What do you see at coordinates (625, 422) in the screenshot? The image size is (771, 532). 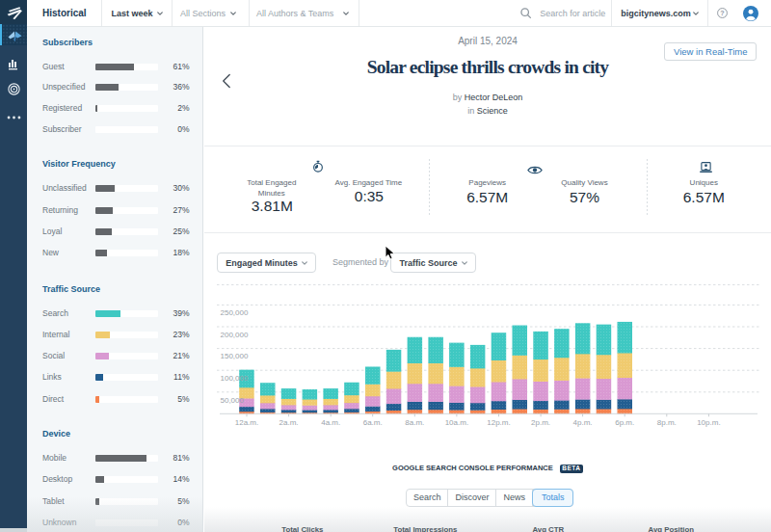 I see `svg-text: 6p.m.` at bounding box center [625, 422].